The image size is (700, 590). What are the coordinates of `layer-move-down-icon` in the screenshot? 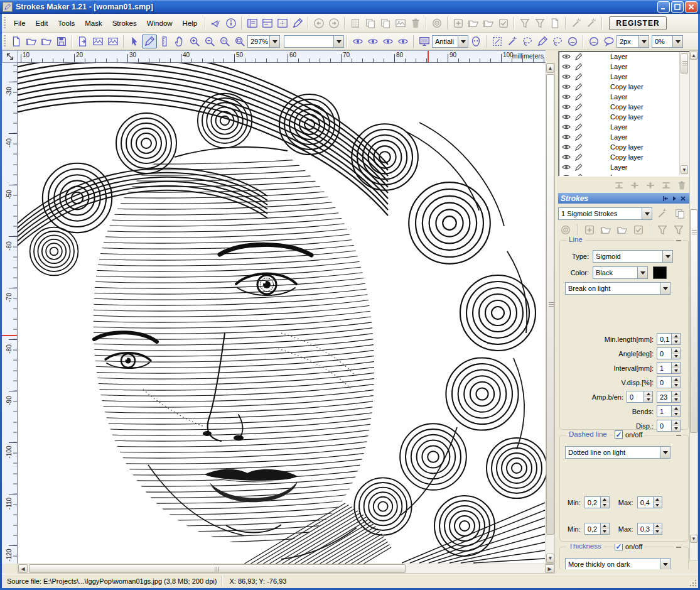 It's located at (650, 185).